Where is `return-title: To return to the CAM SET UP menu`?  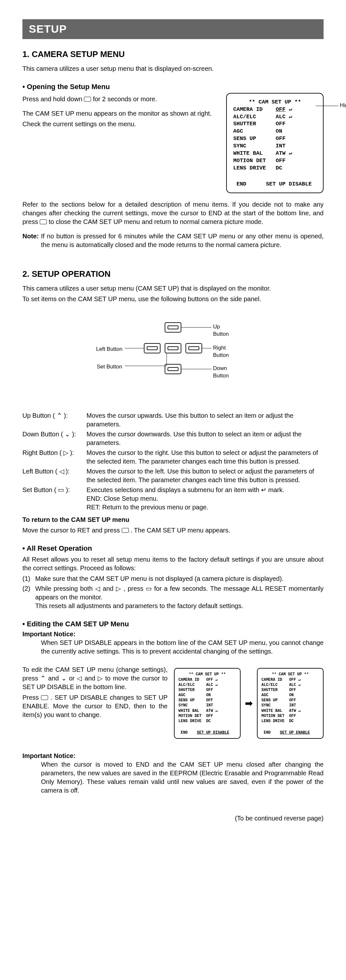 return-title: To return to the CAM SET UP menu is located at coordinates (173, 520).